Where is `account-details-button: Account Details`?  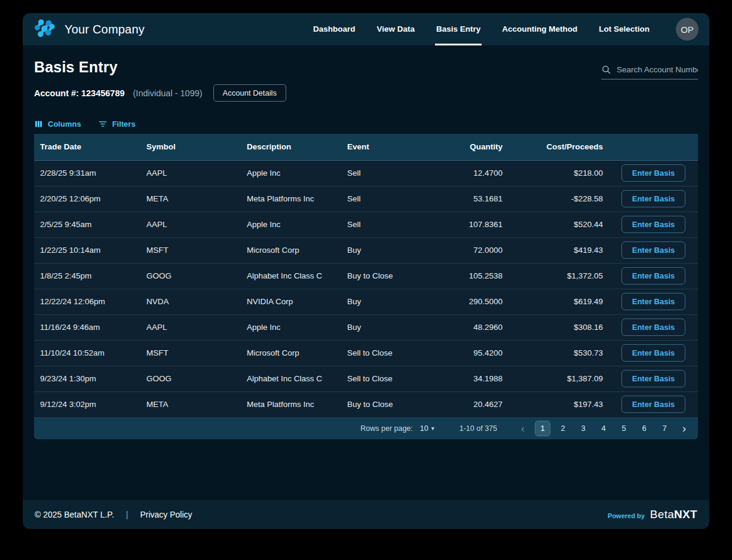 account-details-button: Account Details is located at coordinates (250, 93).